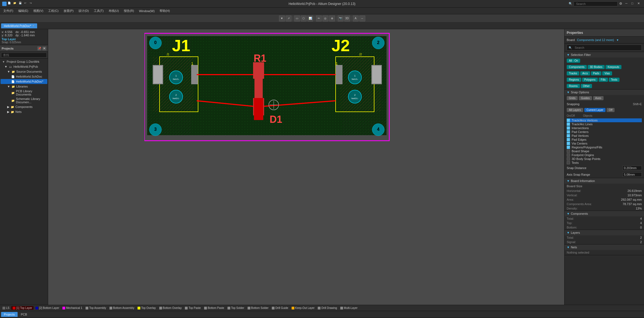 The width and height of the screenshot is (644, 318). I want to click on snap-grids-btn: Grids, so click(572, 98).